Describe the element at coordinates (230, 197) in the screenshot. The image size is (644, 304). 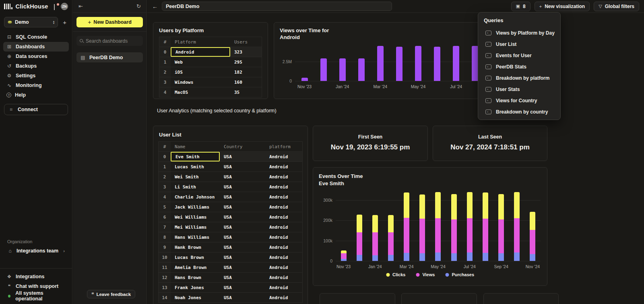
I see `table-row: 4Charlie JohnsonUSAAndroid` at that location.